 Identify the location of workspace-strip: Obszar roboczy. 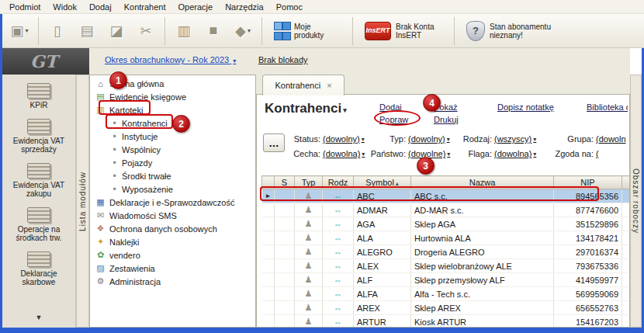
(636, 201).